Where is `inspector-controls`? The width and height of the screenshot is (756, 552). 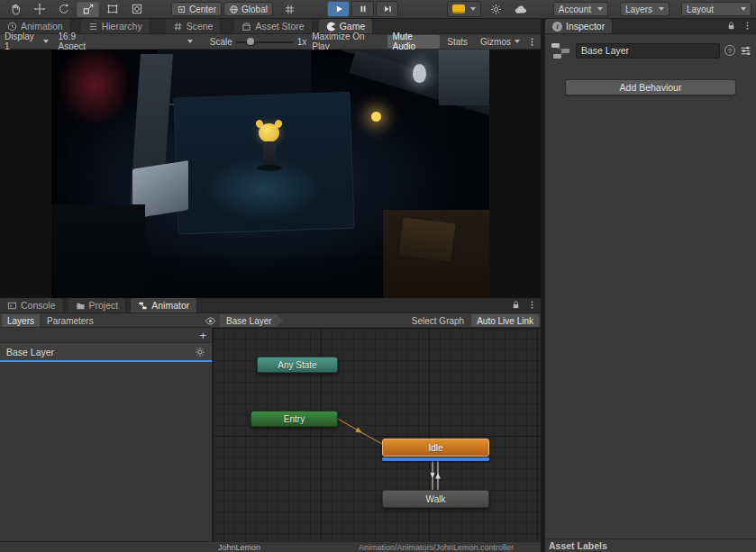
inspector-controls is located at coordinates (739, 25).